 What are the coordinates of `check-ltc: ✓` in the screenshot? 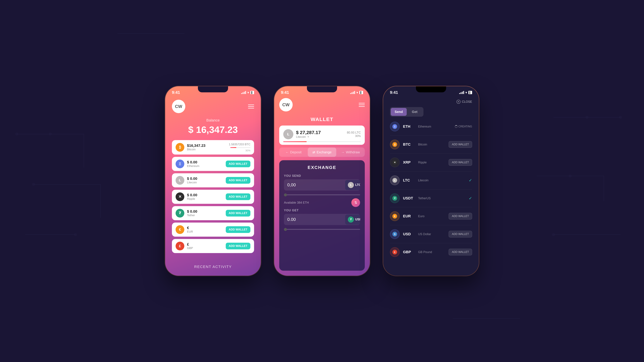 It's located at (470, 180).